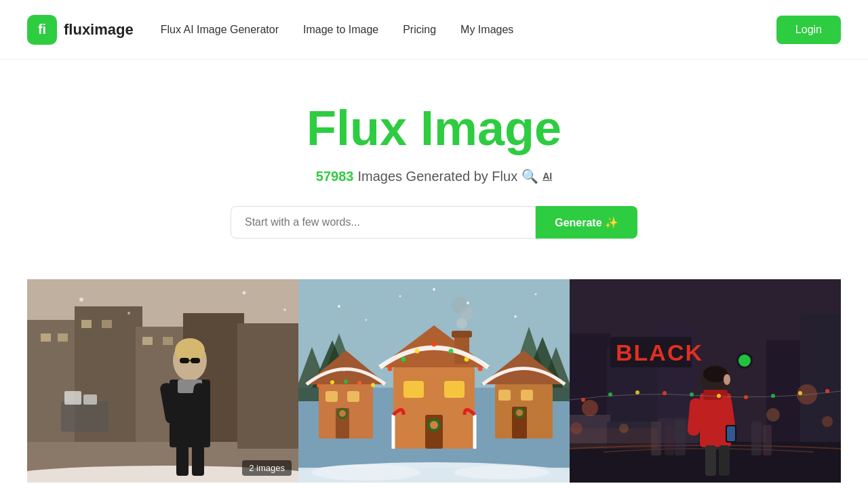 The height and width of the screenshot is (488, 868). What do you see at coordinates (335, 176) in the screenshot?
I see `image-count: 57983` at bounding box center [335, 176].